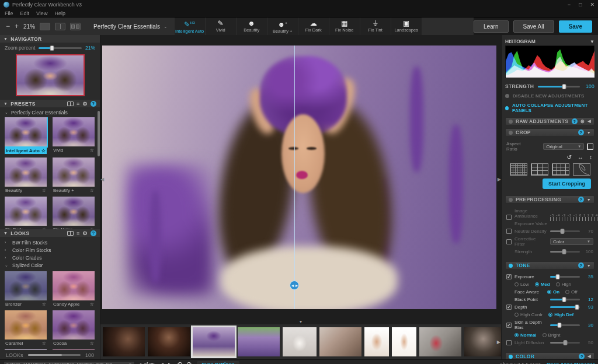  What do you see at coordinates (509, 276) in the screenshot?
I see `exposure-checkbox: ✓` at bounding box center [509, 276].